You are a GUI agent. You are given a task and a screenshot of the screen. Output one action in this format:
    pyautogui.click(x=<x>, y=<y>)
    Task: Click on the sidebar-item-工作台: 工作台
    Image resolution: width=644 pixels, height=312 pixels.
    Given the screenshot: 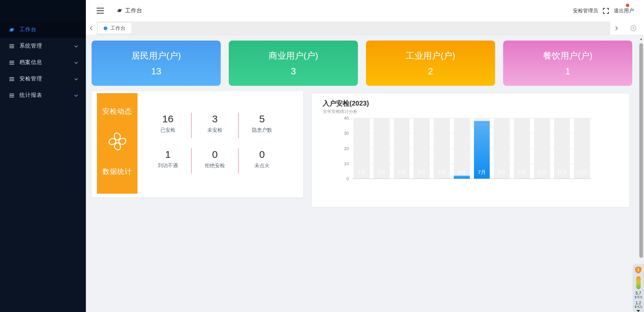 What is the action you would take?
    pyautogui.click(x=43, y=29)
    